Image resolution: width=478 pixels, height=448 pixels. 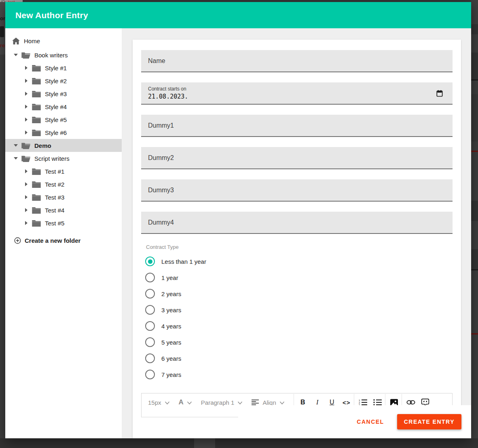 I want to click on background-bottom-block, so click(x=205, y=443).